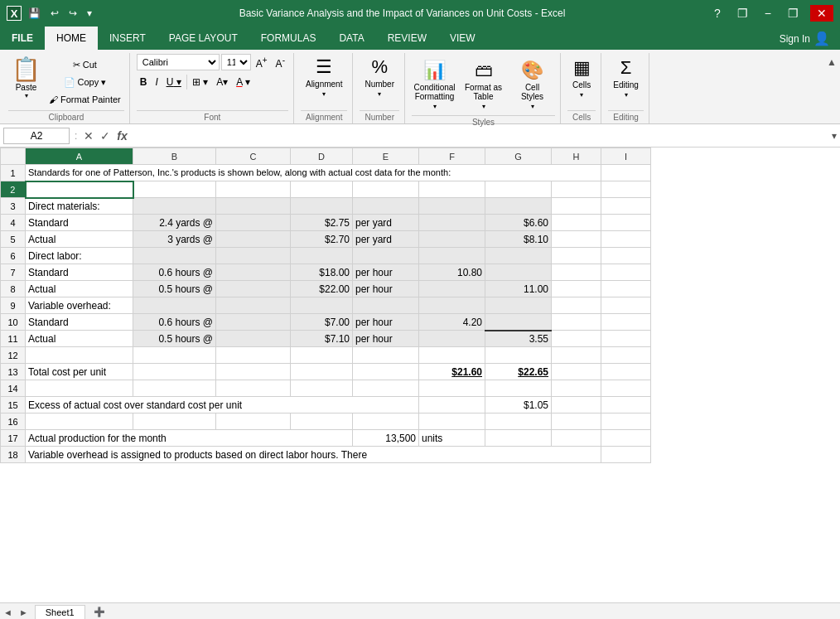 The width and height of the screenshot is (840, 619). What do you see at coordinates (626, 422) in the screenshot?
I see `cell-I16` at bounding box center [626, 422].